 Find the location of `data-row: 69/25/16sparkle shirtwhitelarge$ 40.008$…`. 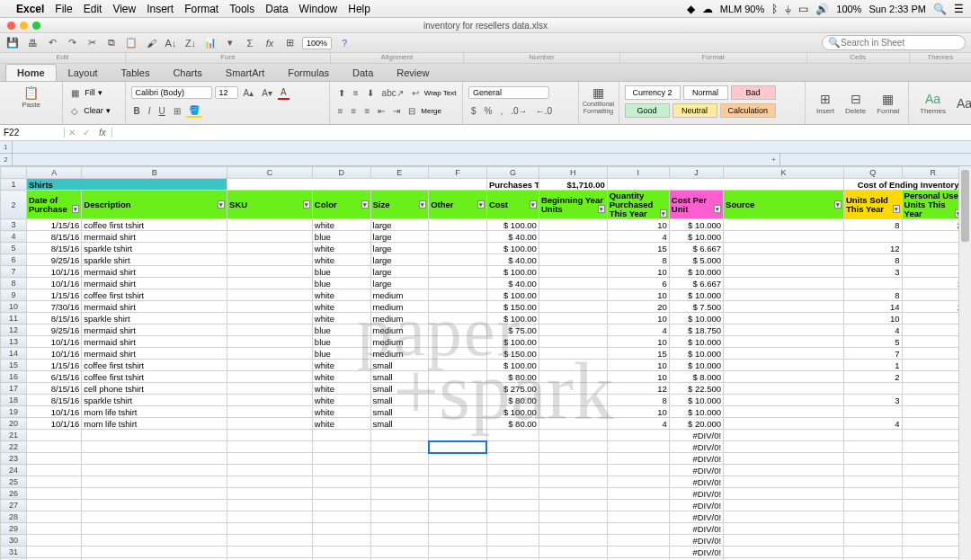

data-row: 69/25/16sparkle shirtwhitelarge$ 40.008$… is located at coordinates (486, 261).